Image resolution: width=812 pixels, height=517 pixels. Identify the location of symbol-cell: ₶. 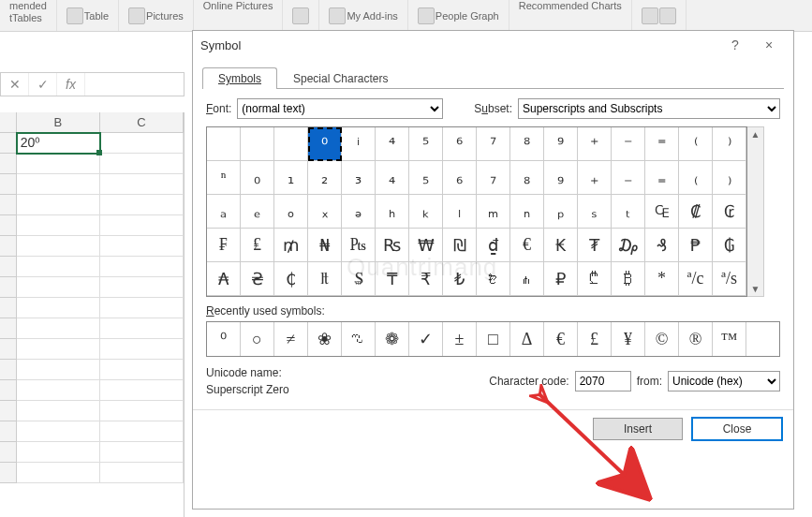
(325, 279).